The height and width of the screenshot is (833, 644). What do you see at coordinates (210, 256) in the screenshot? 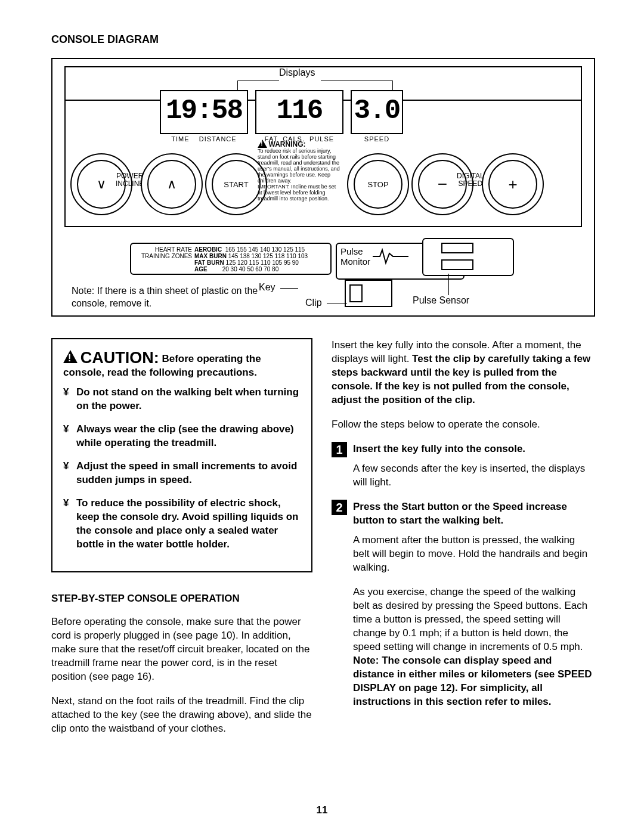
I see `tz-row-label: MAX BURN` at bounding box center [210, 256].